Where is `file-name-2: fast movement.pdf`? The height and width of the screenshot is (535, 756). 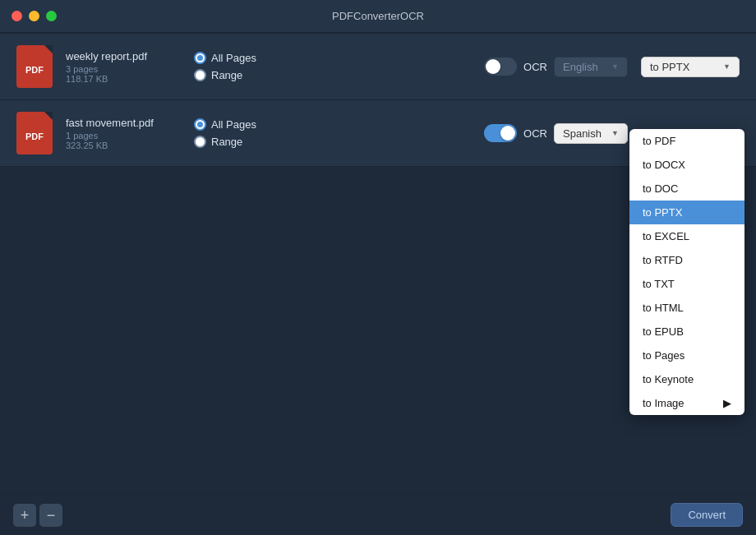
file-name-2: fast movement.pdf is located at coordinates (123, 123).